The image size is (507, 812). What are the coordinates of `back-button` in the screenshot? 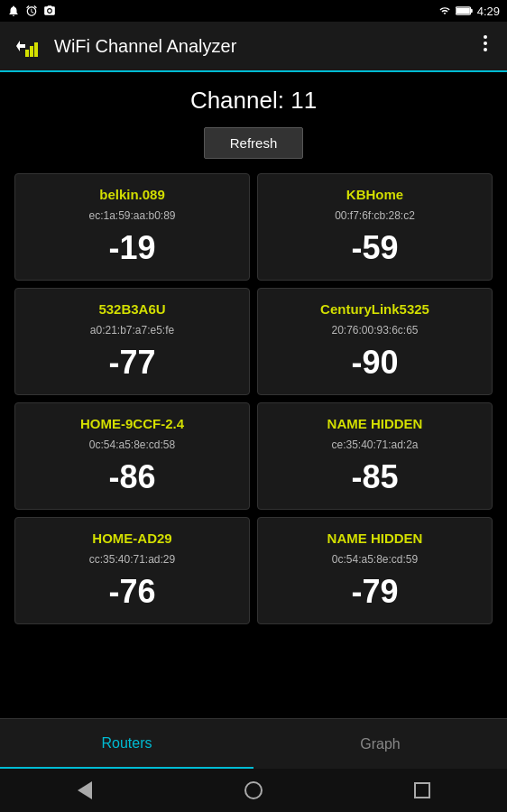 It's located at (85, 790).